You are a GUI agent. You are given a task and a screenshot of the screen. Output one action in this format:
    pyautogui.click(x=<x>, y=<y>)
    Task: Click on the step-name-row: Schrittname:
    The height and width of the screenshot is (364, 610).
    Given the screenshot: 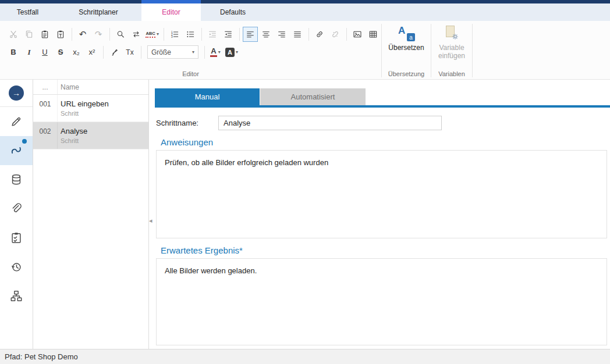 What is the action you would take?
    pyautogui.click(x=383, y=123)
    